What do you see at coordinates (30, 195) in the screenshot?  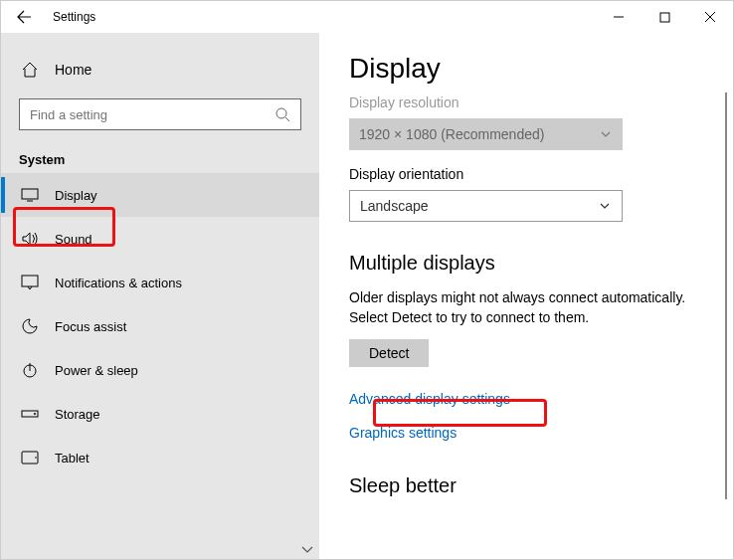 I see `display-icon` at bounding box center [30, 195].